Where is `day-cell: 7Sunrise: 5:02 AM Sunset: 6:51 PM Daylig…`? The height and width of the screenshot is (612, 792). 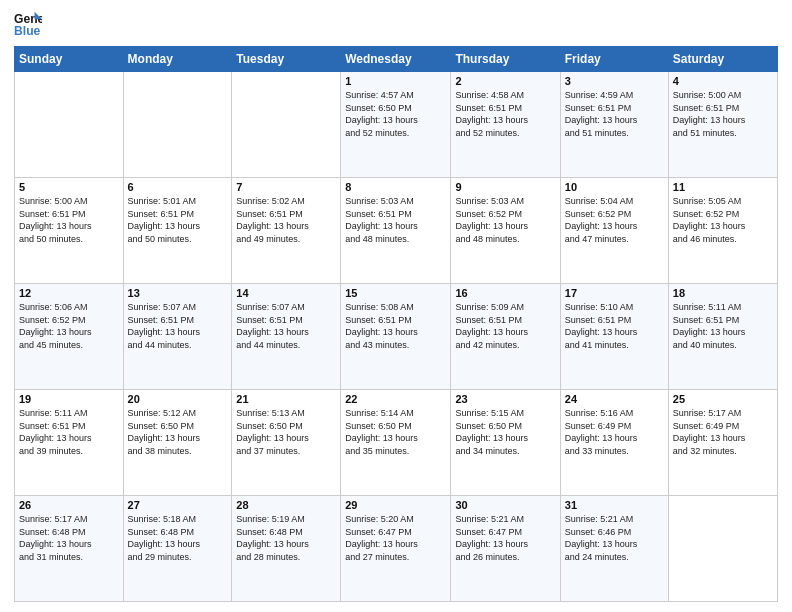
day-cell: 7Sunrise: 5:02 AM Sunset: 6:51 PM Daylig… is located at coordinates (286, 231).